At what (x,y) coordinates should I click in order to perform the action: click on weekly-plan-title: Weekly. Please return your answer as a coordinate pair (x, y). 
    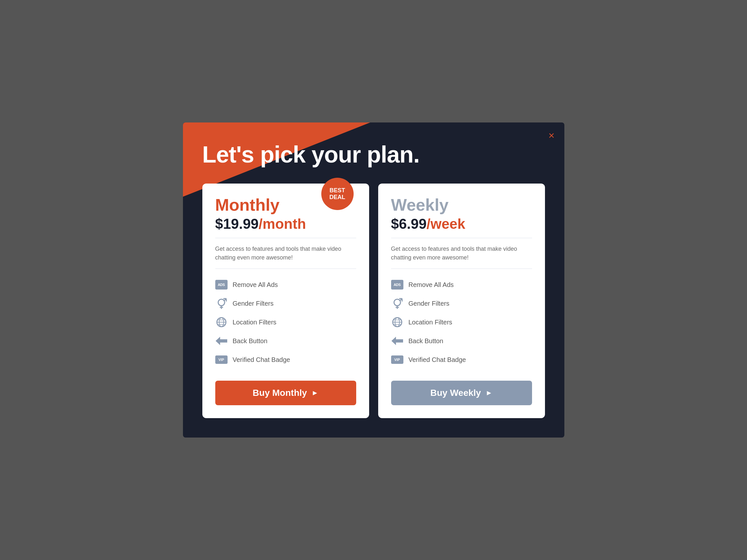
    Looking at the image, I should click on (461, 205).